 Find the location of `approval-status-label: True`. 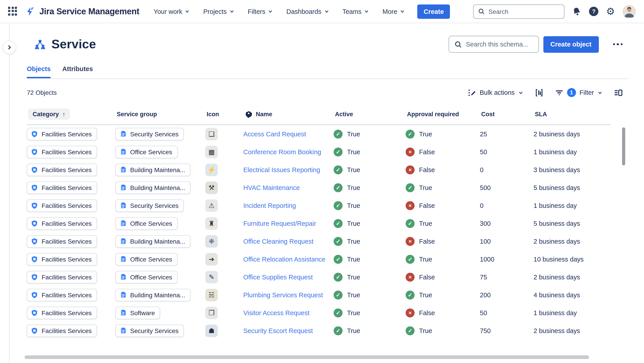

approval-status-label: True is located at coordinates (426, 188).